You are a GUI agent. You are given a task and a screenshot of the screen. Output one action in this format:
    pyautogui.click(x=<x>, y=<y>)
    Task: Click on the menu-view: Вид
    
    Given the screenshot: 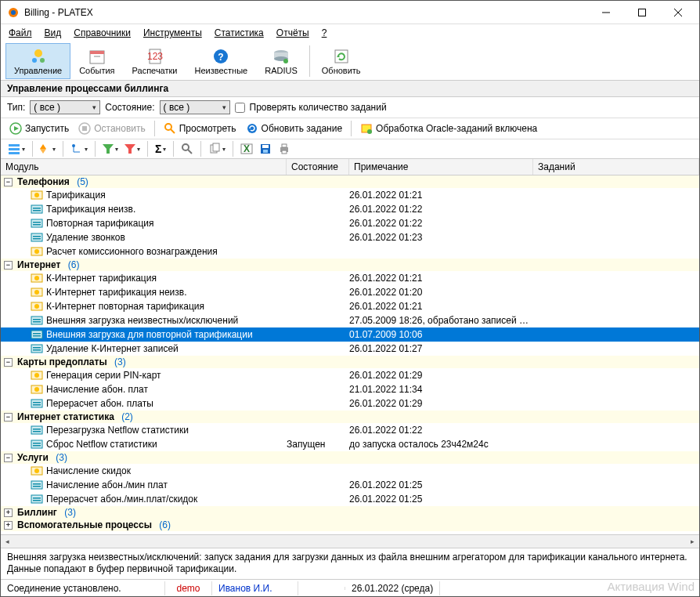 What is the action you would take?
    pyautogui.click(x=53, y=33)
    